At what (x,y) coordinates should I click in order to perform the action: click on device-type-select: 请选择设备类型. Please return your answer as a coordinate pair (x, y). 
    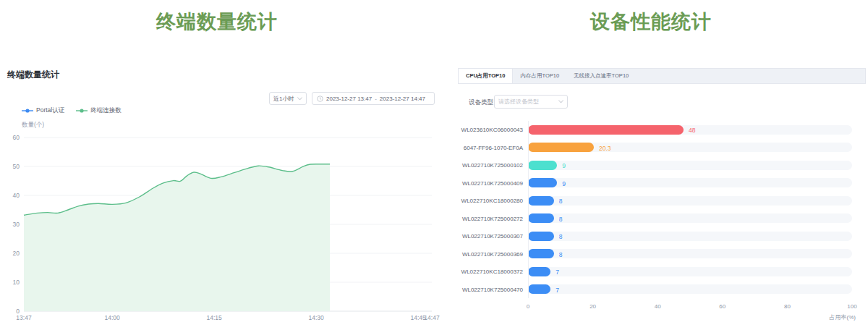
    Looking at the image, I should click on (531, 101).